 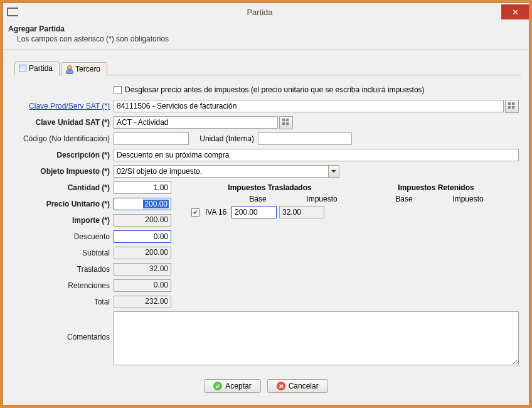 What do you see at coordinates (322, 199) in the screenshot?
I see `impuesto-header: Impuesto` at bounding box center [322, 199].